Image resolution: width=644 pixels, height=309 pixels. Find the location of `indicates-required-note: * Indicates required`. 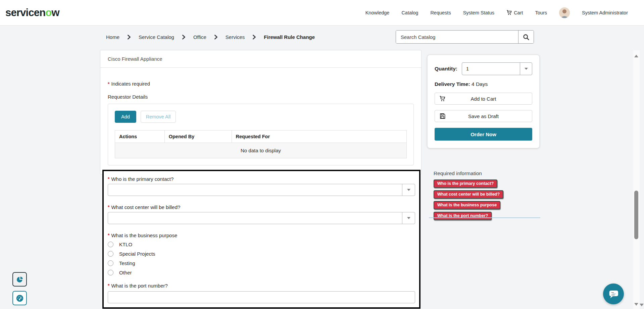

indicates-required-note: * Indicates required is located at coordinates (261, 84).